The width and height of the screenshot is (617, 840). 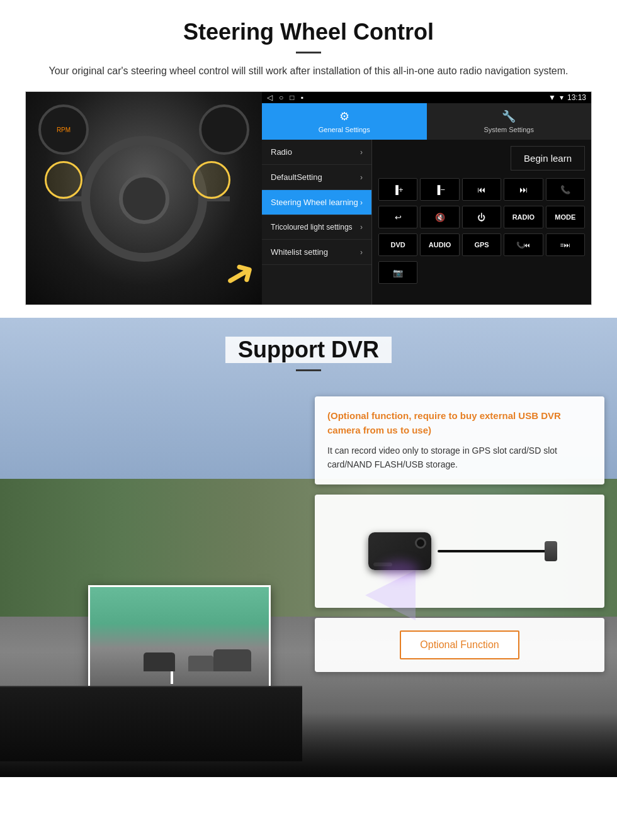 What do you see at coordinates (302, 98) in the screenshot?
I see `menu-icon: ▪` at bounding box center [302, 98].